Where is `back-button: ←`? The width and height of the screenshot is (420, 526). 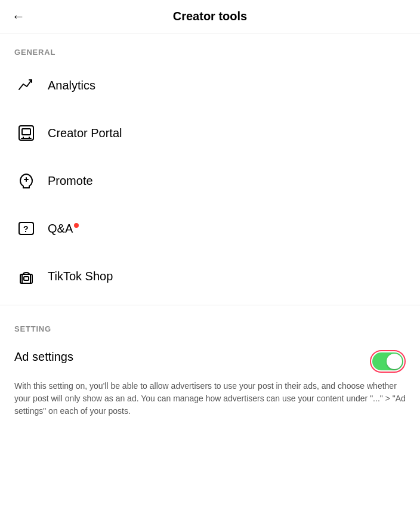
back-button: ← is located at coordinates (18, 17).